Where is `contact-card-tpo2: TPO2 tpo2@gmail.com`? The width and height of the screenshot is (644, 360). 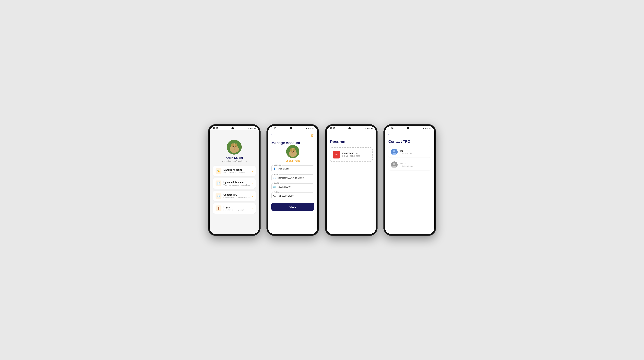
contact-card-tpo2: TPO2 tpo2@gmail.com is located at coordinates (410, 165).